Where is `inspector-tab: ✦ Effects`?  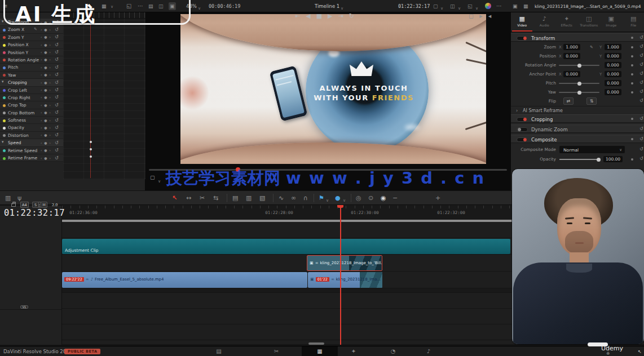
inspector-tab: ✦ Effects is located at coordinates (567, 23).